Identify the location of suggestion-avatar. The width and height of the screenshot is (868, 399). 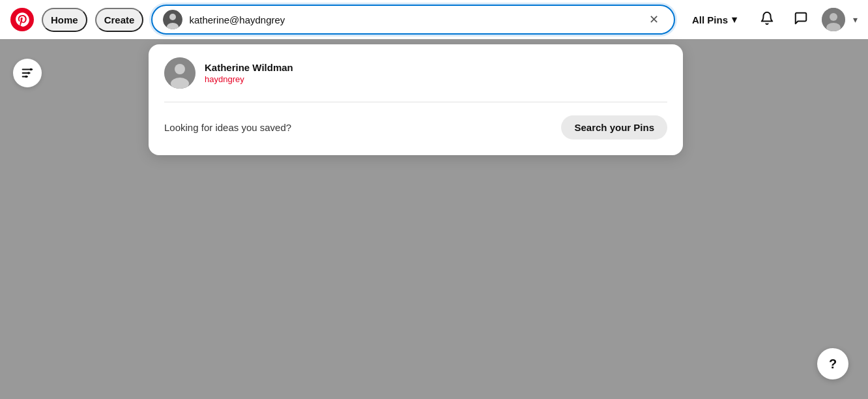
(180, 73).